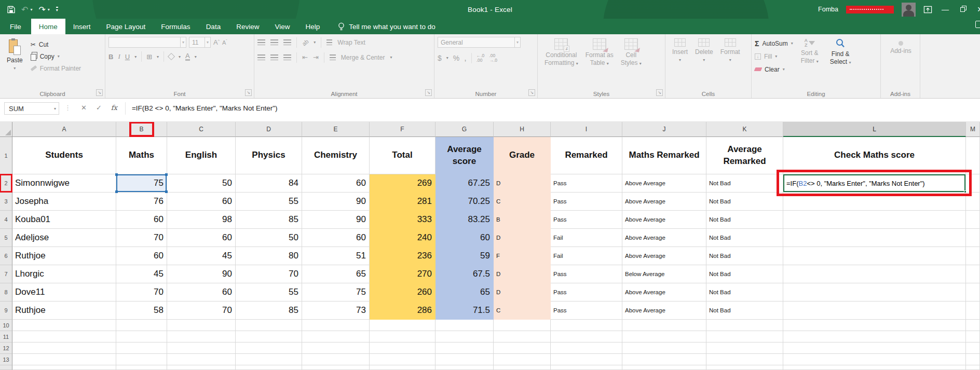  What do you see at coordinates (587, 293) in the screenshot?
I see `cell-i8: Pass` at bounding box center [587, 293].